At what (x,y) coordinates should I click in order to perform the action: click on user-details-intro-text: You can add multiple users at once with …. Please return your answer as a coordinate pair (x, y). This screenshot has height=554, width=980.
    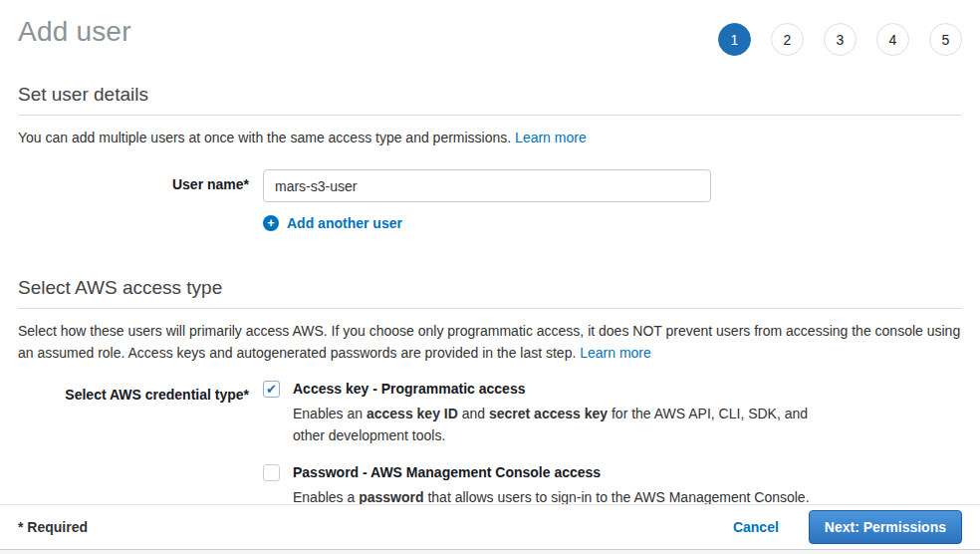
    Looking at the image, I should click on (267, 138).